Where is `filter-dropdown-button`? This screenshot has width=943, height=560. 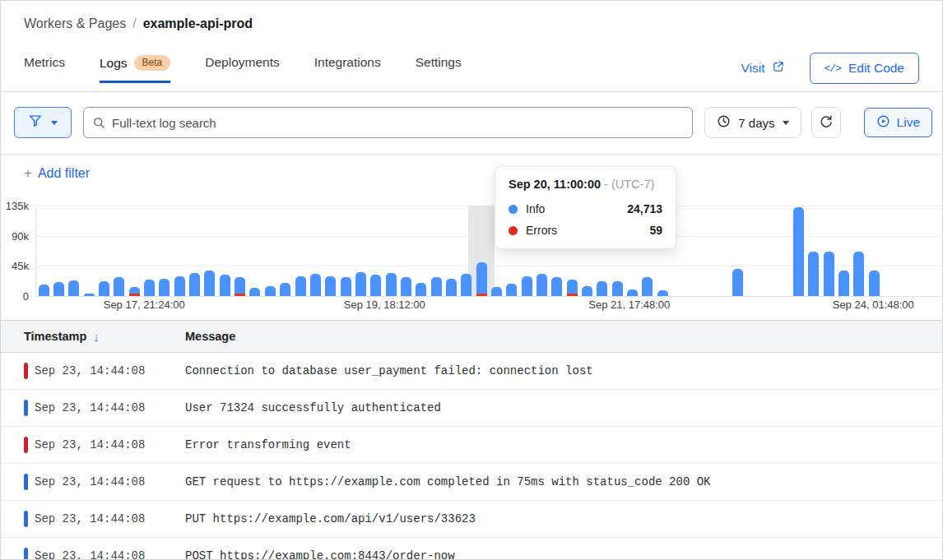 filter-dropdown-button is located at coordinates (43, 123).